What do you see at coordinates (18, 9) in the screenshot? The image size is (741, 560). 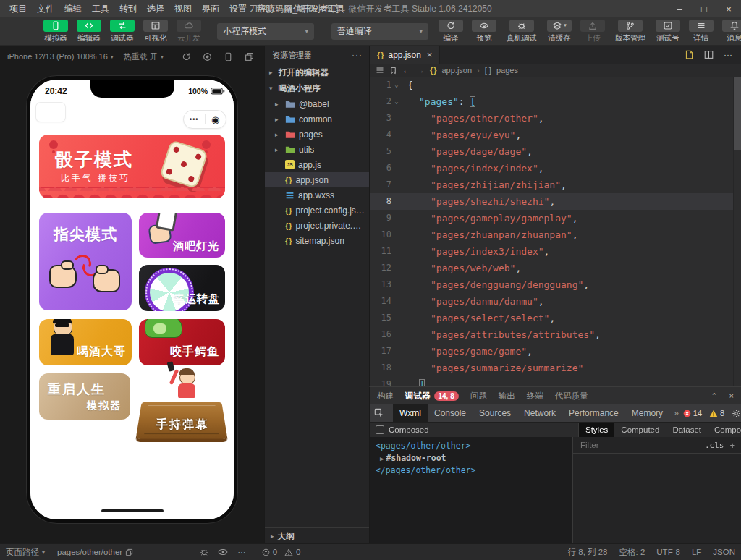 I see `menu-item: 项目` at bounding box center [18, 9].